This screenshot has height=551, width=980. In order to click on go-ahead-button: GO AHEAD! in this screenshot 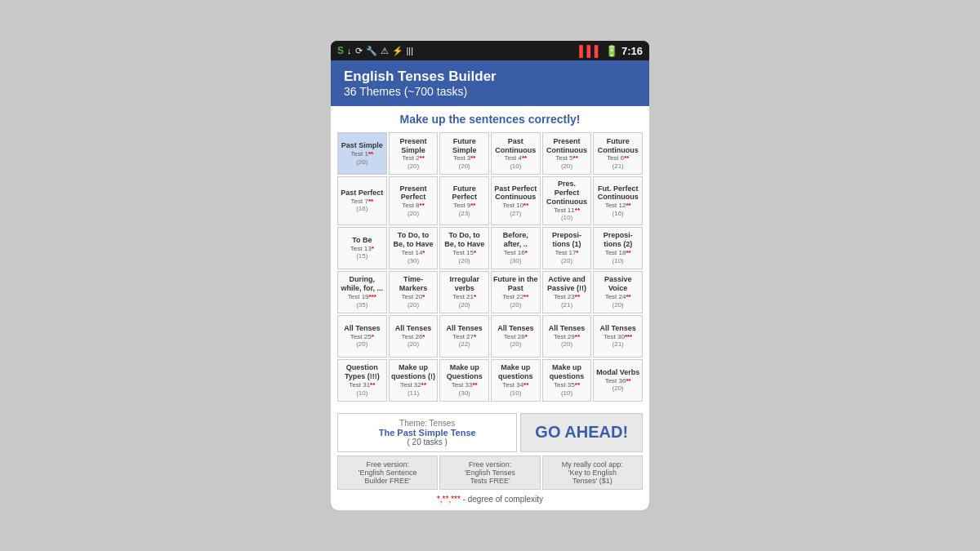, I will do `click(581, 433)`.